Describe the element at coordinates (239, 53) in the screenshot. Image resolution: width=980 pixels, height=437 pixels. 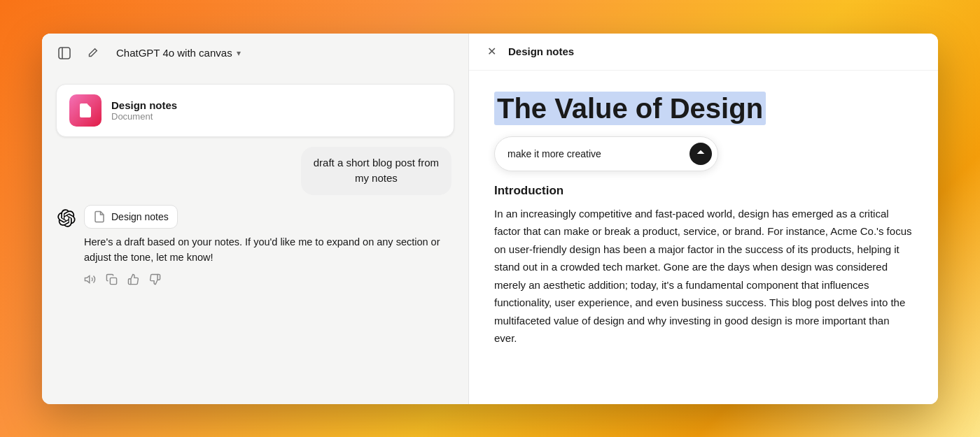
I see `model-chevron-icon: ▾` at that location.